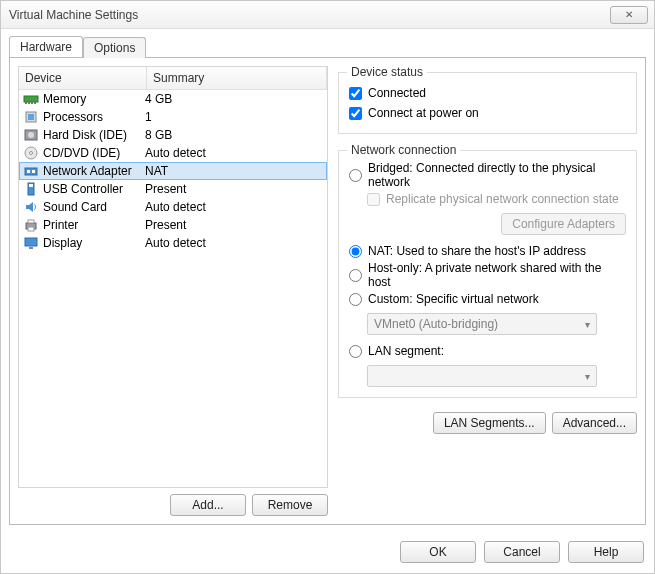 The height and width of the screenshot is (574, 655). What do you see at coordinates (85, 135) in the screenshot?
I see `device-name: Hard Disk (IDE)` at bounding box center [85, 135].